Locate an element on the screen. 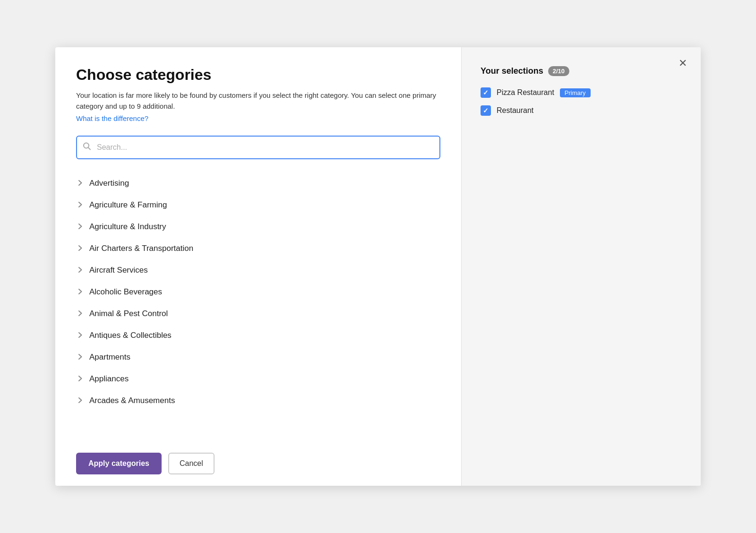 This screenshot has height=533, width=756. category-label: Animal & Pest Control is located at coordinates (129, 314).